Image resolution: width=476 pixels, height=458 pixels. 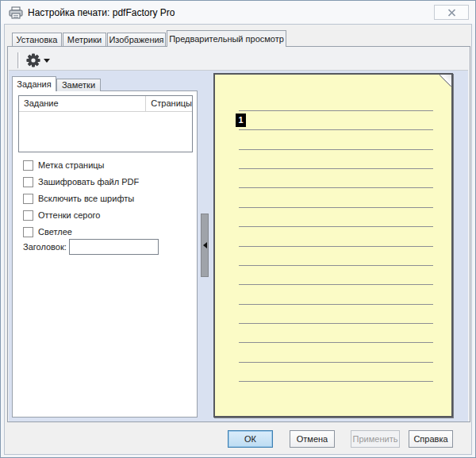 I want to click on page-fold-icon, so click(x=446, y=81).